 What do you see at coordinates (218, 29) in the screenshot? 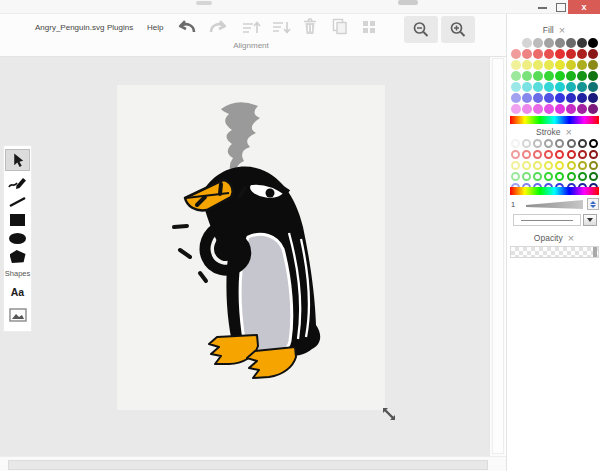
I see `redo-icon` at bounding box center [218, 29].